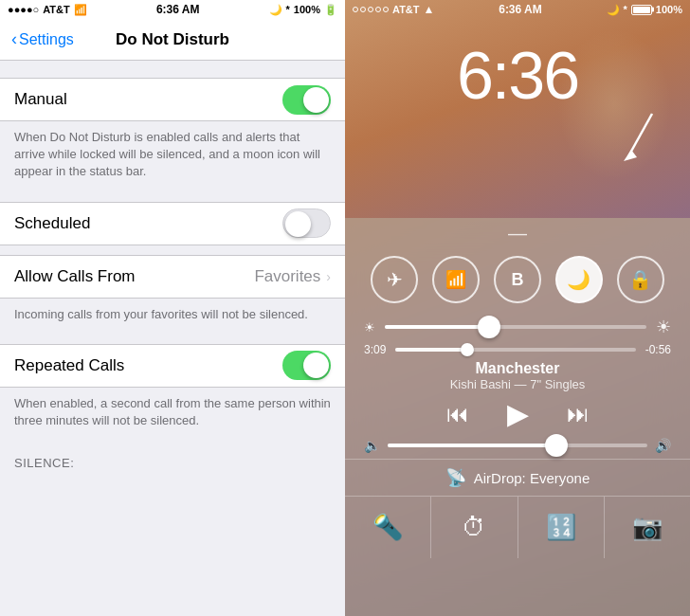 The height and width of the screenshot is (616, 690). I want to click on brightness-low-icon: ☀, so click(370, 328).